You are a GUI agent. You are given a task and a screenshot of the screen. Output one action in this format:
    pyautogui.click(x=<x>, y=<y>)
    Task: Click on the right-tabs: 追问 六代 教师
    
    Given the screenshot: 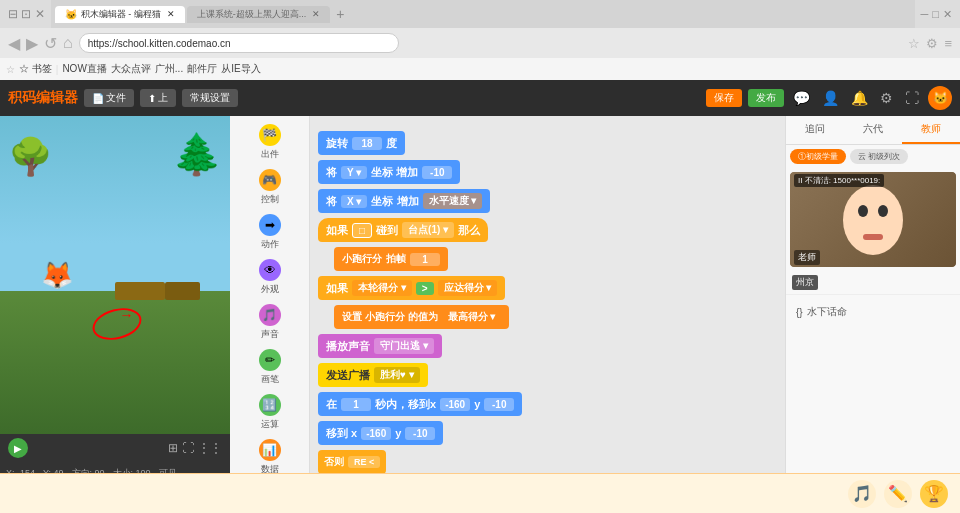 What is the action you would take?
    pyautogui.click(x=873, y=130)
    